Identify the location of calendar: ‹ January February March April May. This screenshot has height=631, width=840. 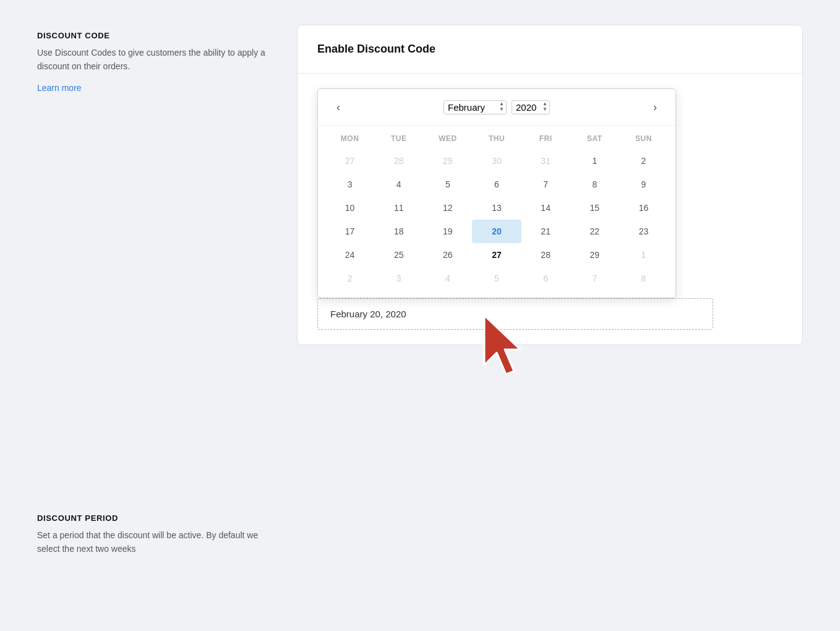
(497, 193).